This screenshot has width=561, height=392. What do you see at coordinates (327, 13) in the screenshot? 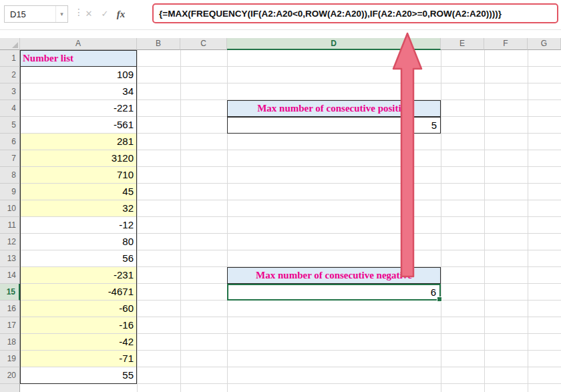
I see `formula-input: {=MAX(FREQUENCY(IF(A2:A20<0,ROW(A2:A20))…` at bounding box center [327, 13].